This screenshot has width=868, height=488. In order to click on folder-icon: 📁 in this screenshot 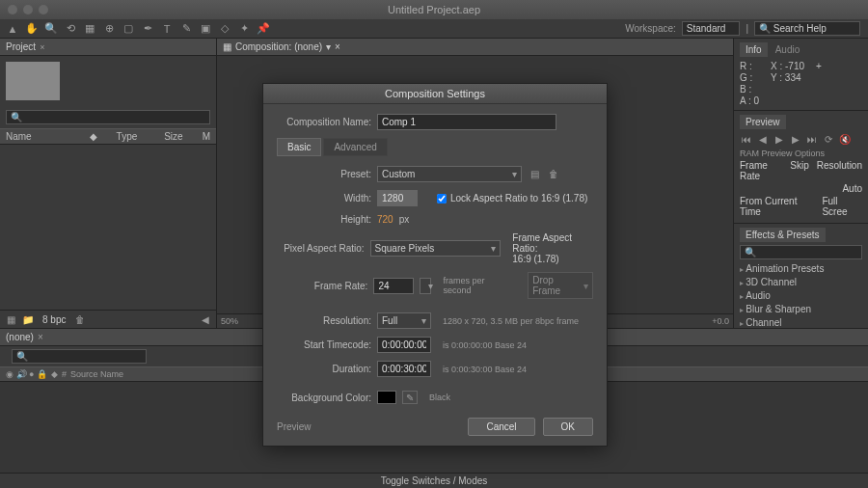, I will do `click(28, 319)`.